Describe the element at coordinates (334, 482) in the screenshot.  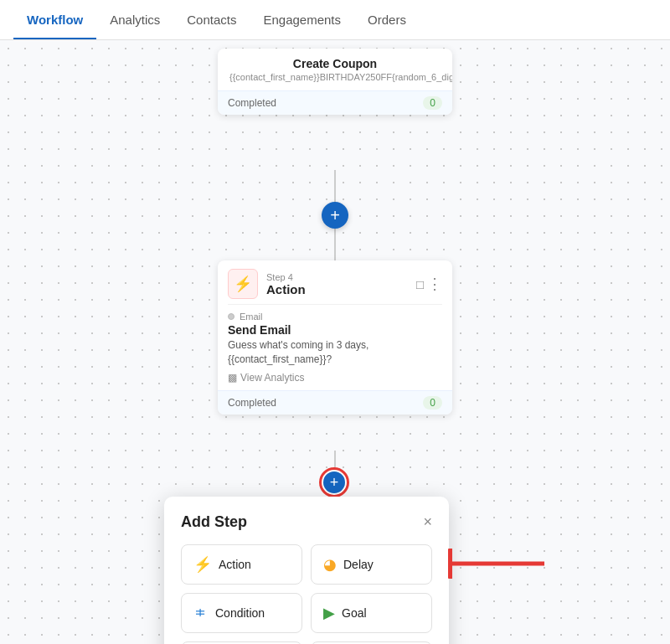
I see `add-step-button-2: +` at that location.